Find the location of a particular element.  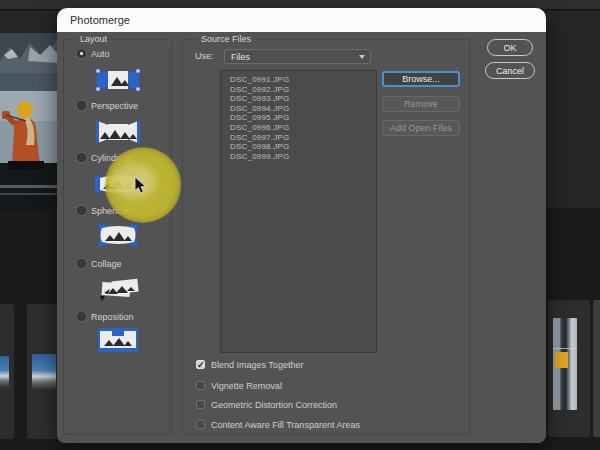

checkbox-label: Content Aware Fill Transparent Areas is located at coordinates (286, 425).